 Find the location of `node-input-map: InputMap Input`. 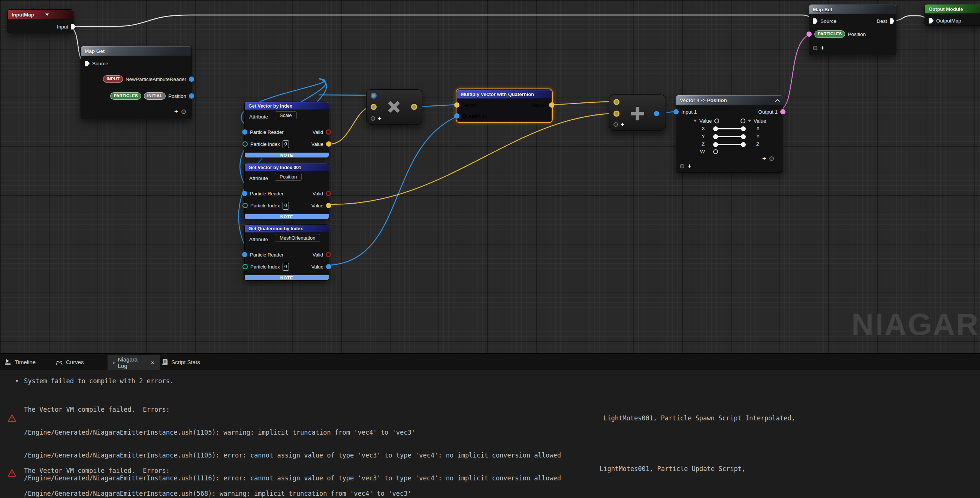

node-input-map: InputMap Input is located at coordinates (40, 21).